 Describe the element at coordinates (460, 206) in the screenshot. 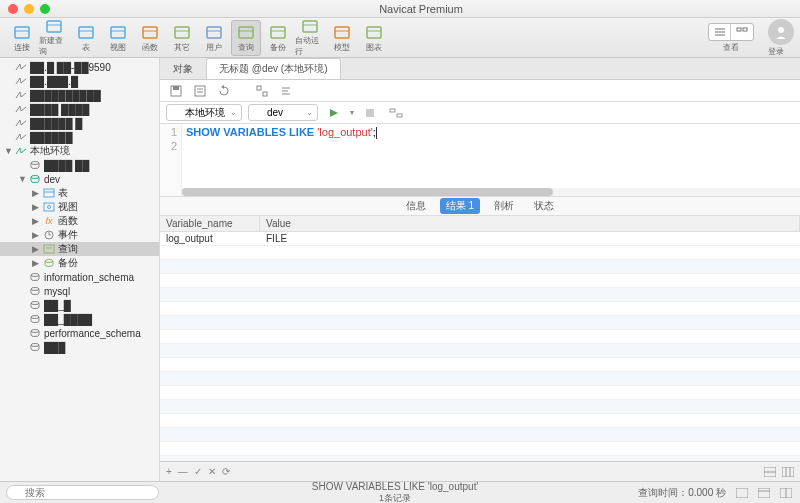

I see `result-tab-result: 结果 1` at that location.